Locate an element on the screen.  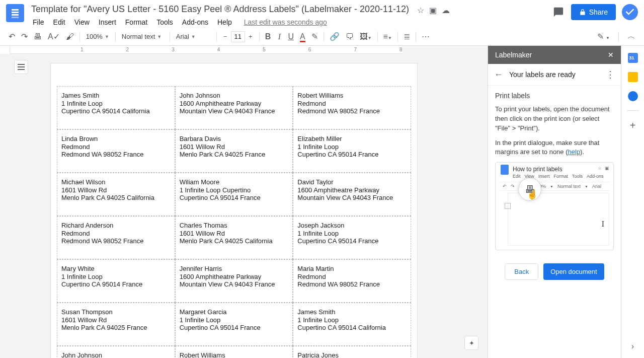
menu-format: Format is located at coordinates (136, 22).